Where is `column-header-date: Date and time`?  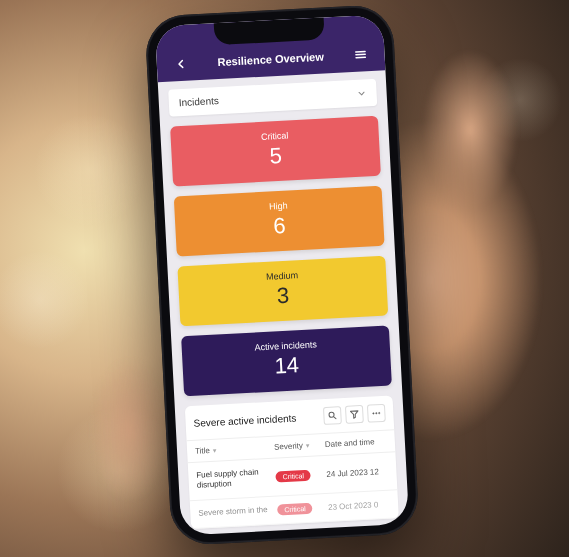
column-header-date: Date and time is located at coordinates (356, 443).